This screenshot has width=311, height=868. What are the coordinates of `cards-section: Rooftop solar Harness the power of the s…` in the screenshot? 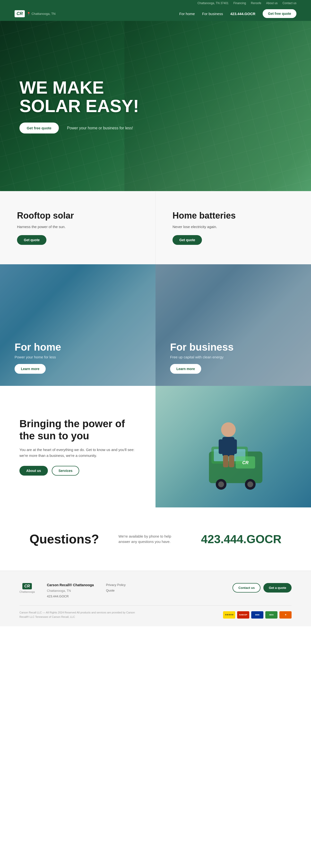 It's located at (156, 228).